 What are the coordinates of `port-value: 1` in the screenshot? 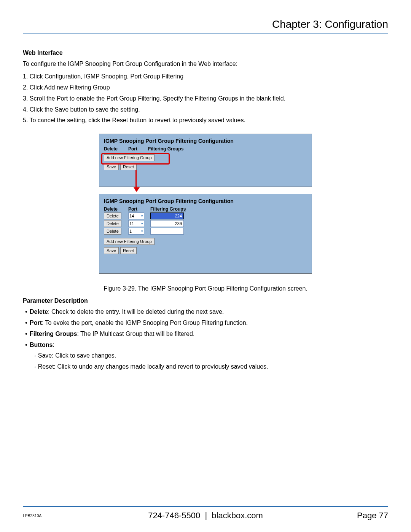 It's located at (131, 231).